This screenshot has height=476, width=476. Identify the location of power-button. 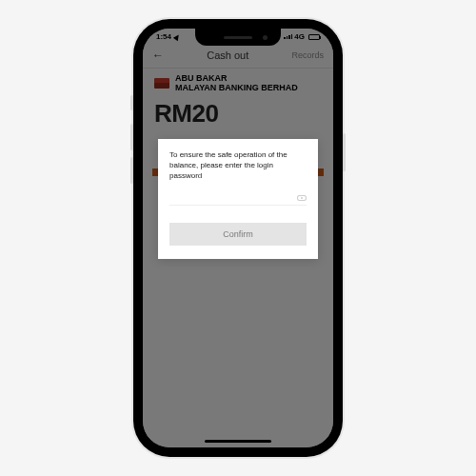
(345, 152).